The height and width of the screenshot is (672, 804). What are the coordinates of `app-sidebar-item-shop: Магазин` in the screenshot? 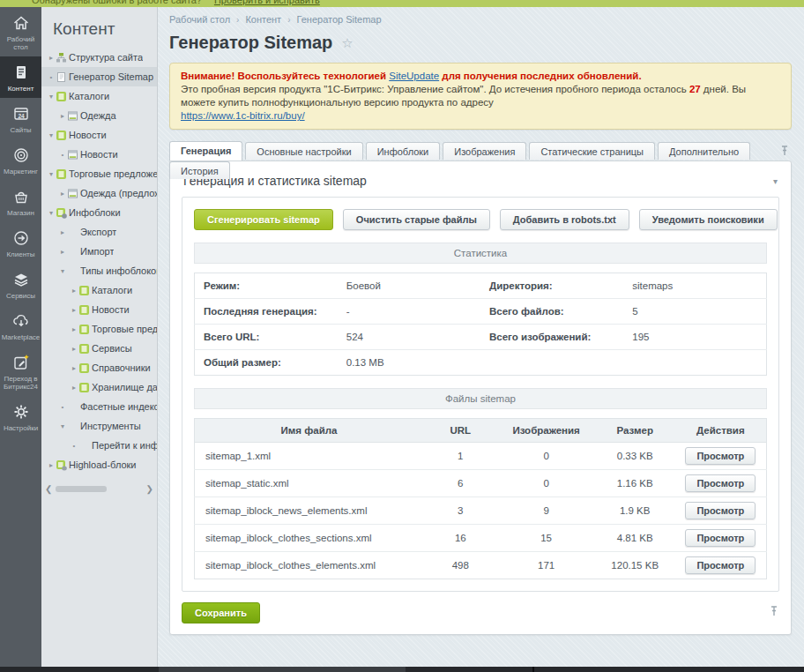 It's located at (21, 201).